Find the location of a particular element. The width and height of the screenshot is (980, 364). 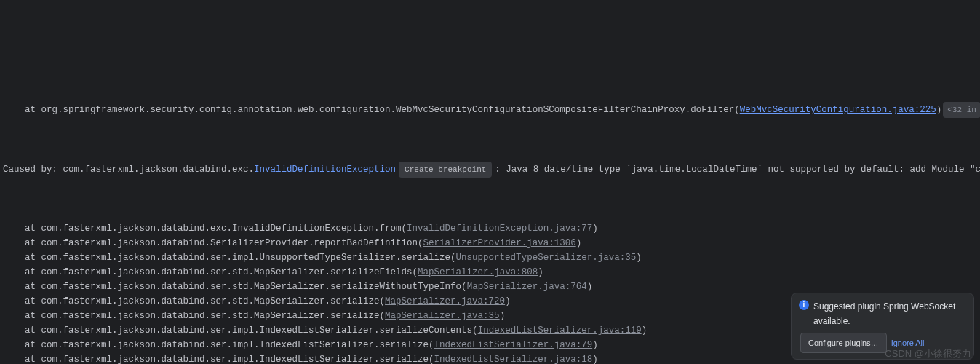

inlay-hint-frames: <32 in is located at coordinates (962, 110).